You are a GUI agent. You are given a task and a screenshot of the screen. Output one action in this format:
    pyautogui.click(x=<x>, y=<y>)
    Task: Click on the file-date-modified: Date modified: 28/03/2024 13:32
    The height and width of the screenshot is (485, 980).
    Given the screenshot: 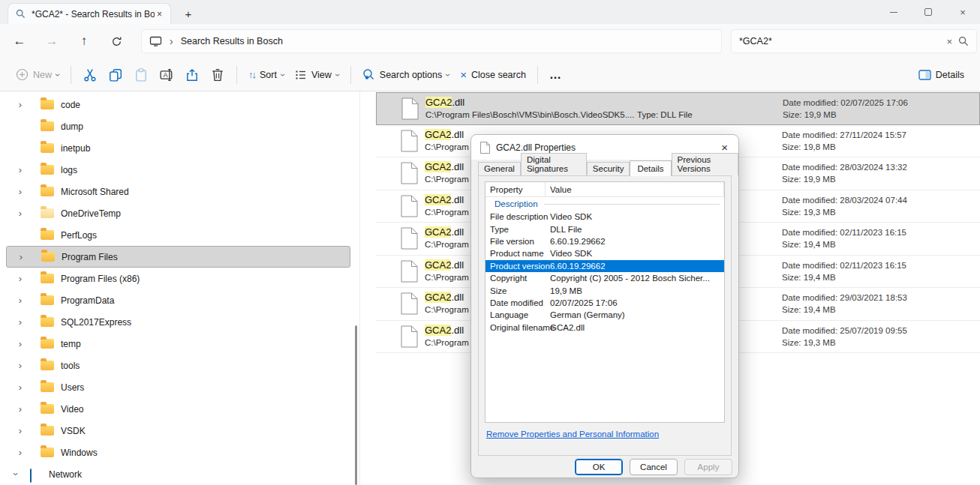 What is the action you would take?
    pyautogui.click(x=845, y=167)
    